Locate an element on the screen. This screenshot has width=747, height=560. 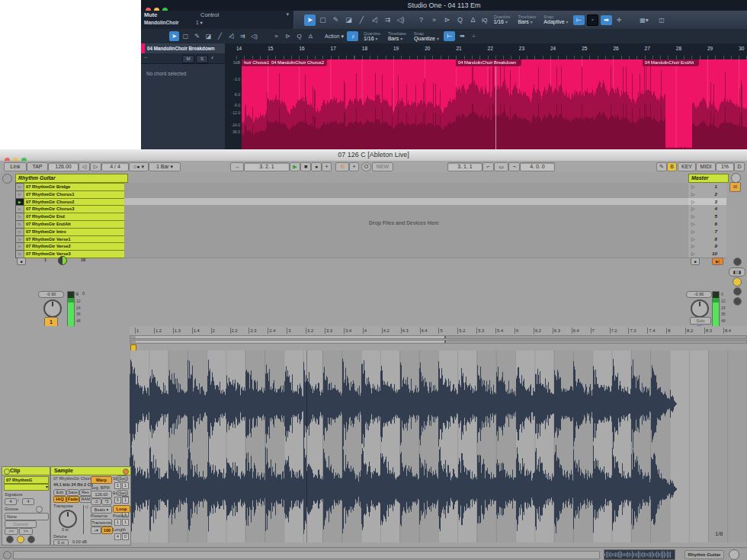
transpose-value: 0 st is located at coordinates (66, 530).